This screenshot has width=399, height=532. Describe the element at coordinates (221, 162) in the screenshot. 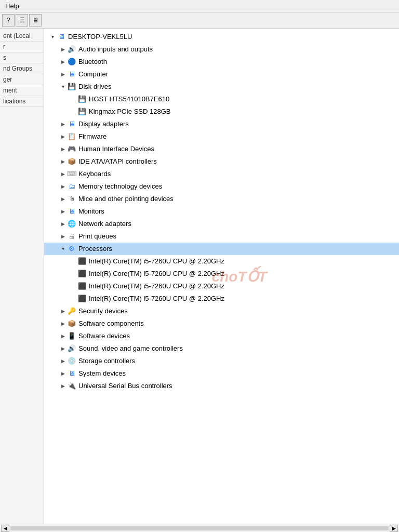

I see `tree-item-ide: ▶📦IDE ATA/ATAPI controllers` at that location.